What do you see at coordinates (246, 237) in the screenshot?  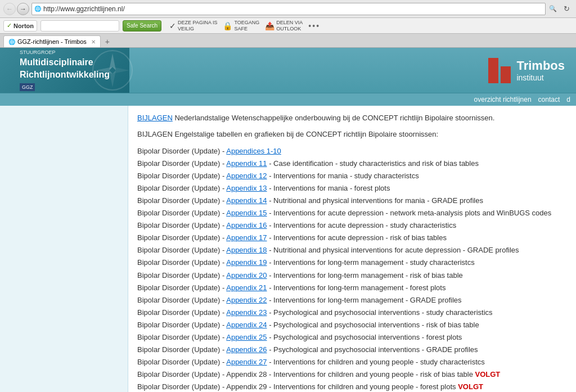 I see `appendix-link: Appendix 17` at bounding box center [246, 237].